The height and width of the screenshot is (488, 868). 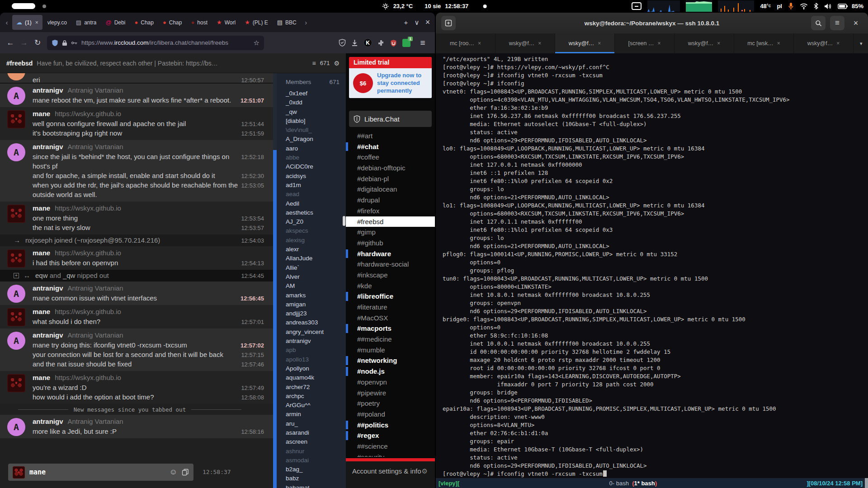 I want to click on member-list-item: _0x1eef, so click(x=311, y=94).